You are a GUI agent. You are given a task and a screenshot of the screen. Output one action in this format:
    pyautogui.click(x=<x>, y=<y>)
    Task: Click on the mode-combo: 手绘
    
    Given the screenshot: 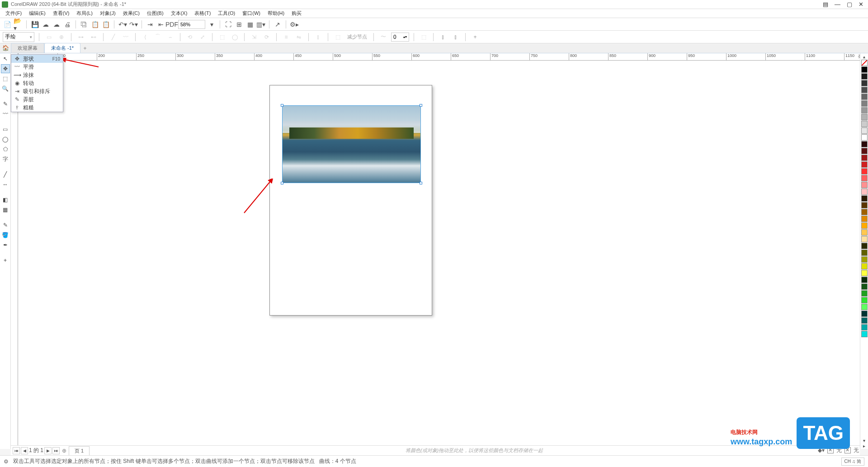 What is the action you would take?
    pyautogui.click(x=19, y=37)
    